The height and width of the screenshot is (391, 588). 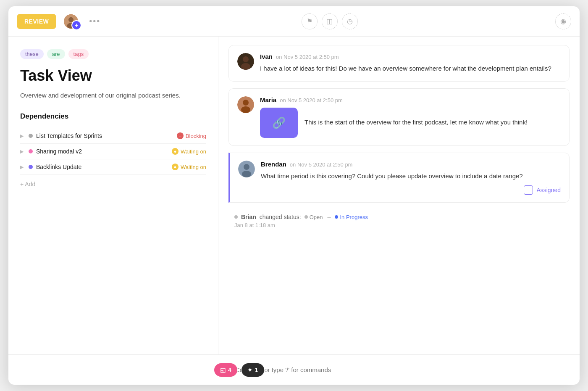 I want to click on eye-icon: ◉, so click(x=563, y=21).